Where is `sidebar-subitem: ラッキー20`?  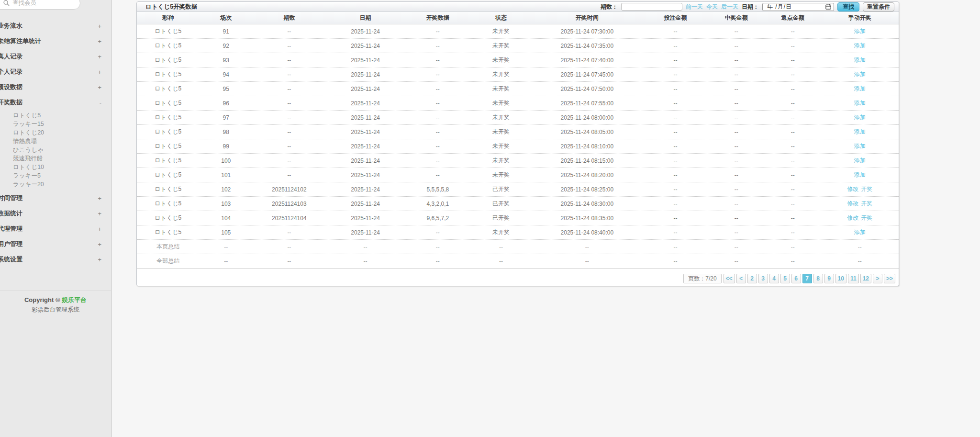 sidebar-subitem: ラッキー20 is located at coordinates (56, 184).